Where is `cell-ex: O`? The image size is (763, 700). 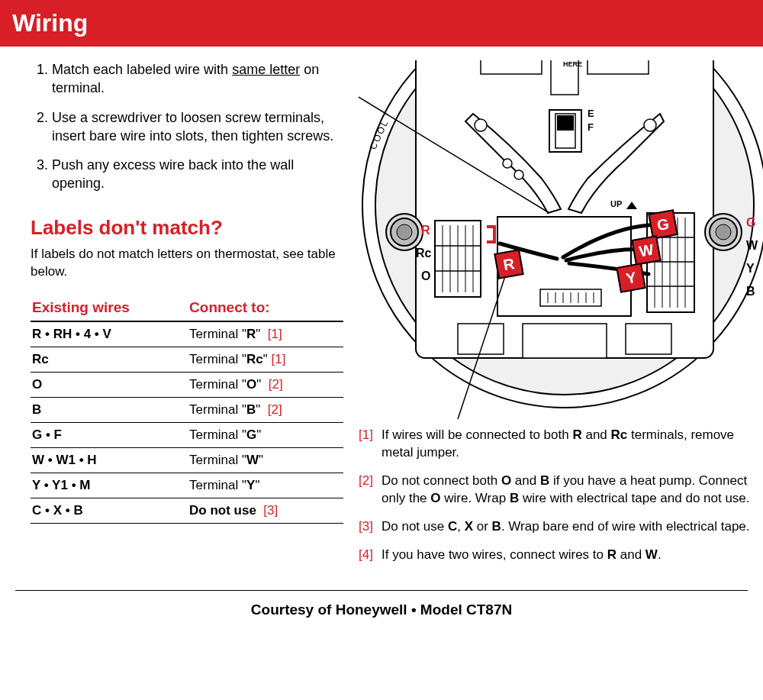
cell-ex: O is located at coordinates (109, 385).